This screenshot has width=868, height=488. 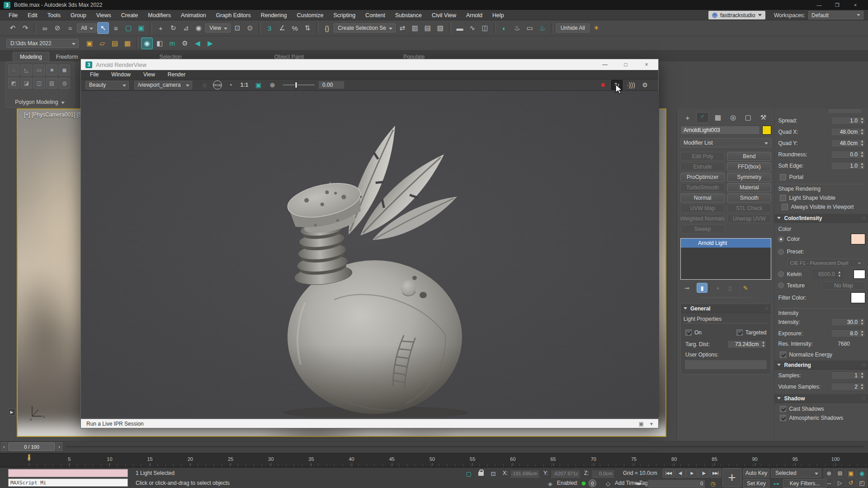 I want to click on key-filters-button: Key Filters..., so click(x=805, y=483).